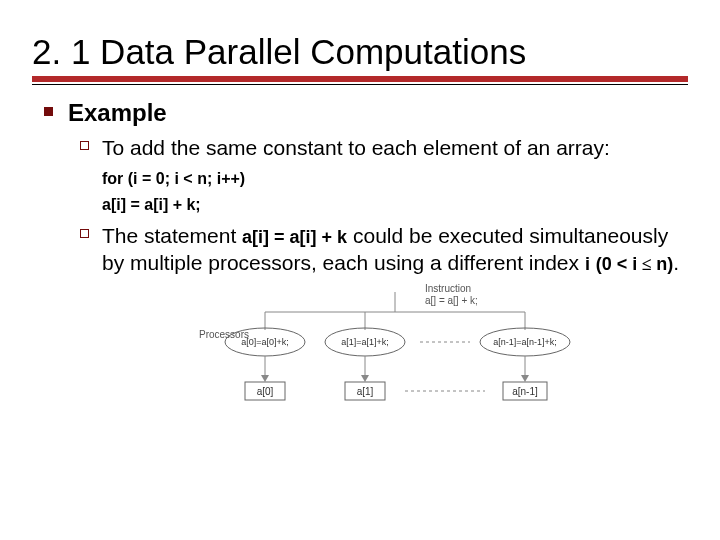 The height and width of the screenshot is (540, 720). I want to click on rule-thin, so click(360, 84).